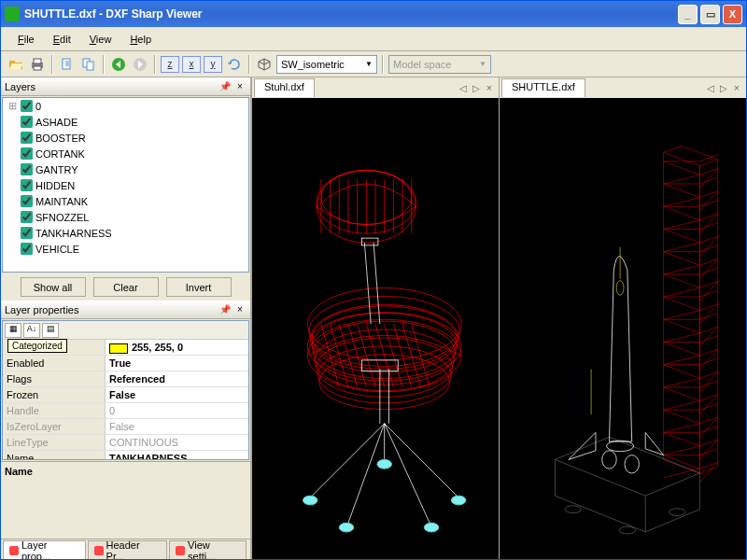  Describe the element at coordinates (125, 442) in the screenshot. I see `prop-row: LineTypeCONTINUOUS` at that location.